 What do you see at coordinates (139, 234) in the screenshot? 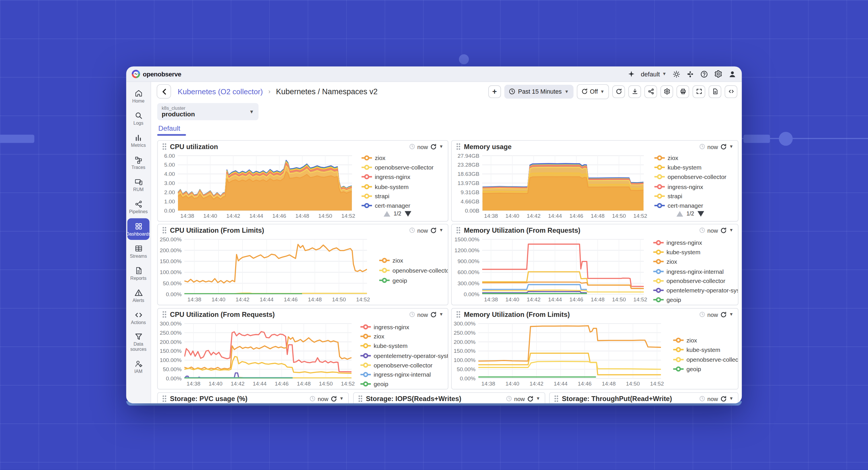
I see `sidebar-item-label: Dashboards` at bounding box center [139, 234].